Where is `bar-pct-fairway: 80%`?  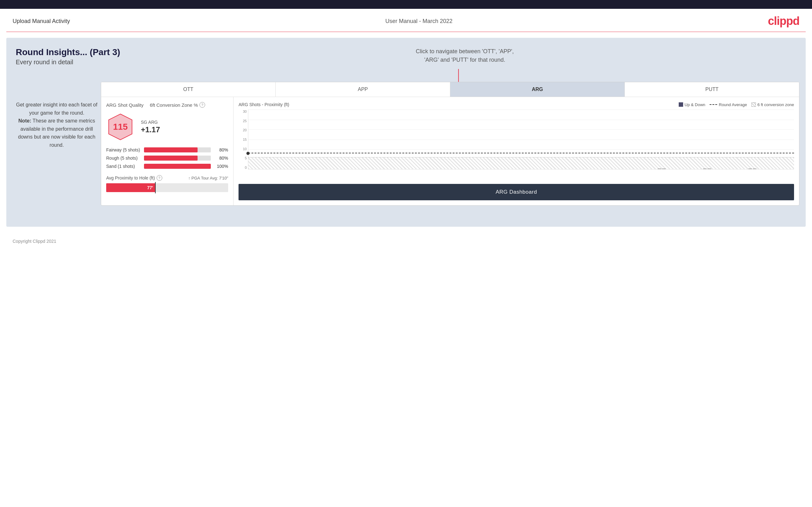
bar-pct-fairway: 80% is located at coordinates (221, 150).